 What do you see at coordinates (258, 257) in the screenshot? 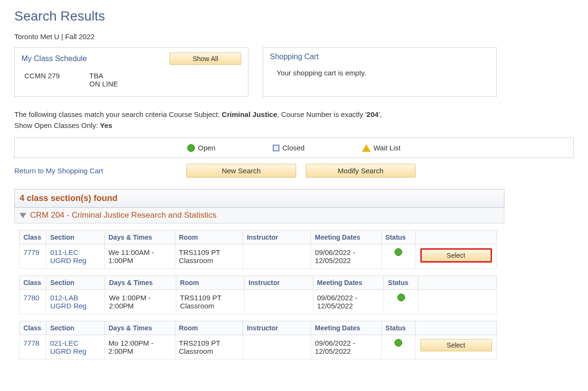
I see `table-row: 7779011-LEC UGRD RegWe 11:00AM - 1:00PMT…` at bounding box center [258, 257].